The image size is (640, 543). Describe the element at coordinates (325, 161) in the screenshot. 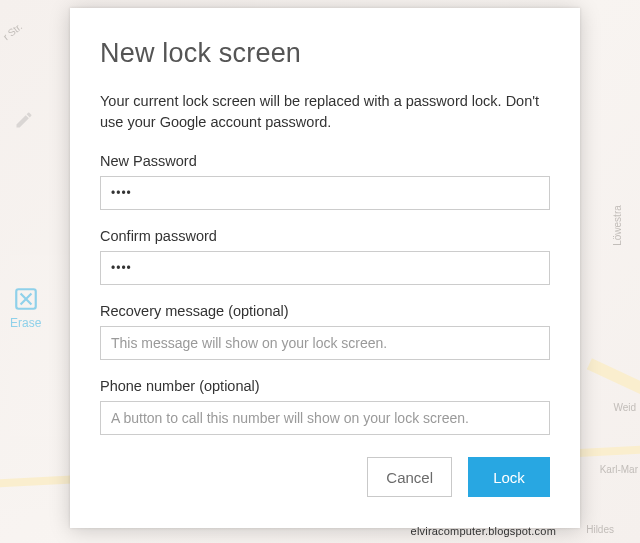

I see `new-password-label: New Password` at that location.